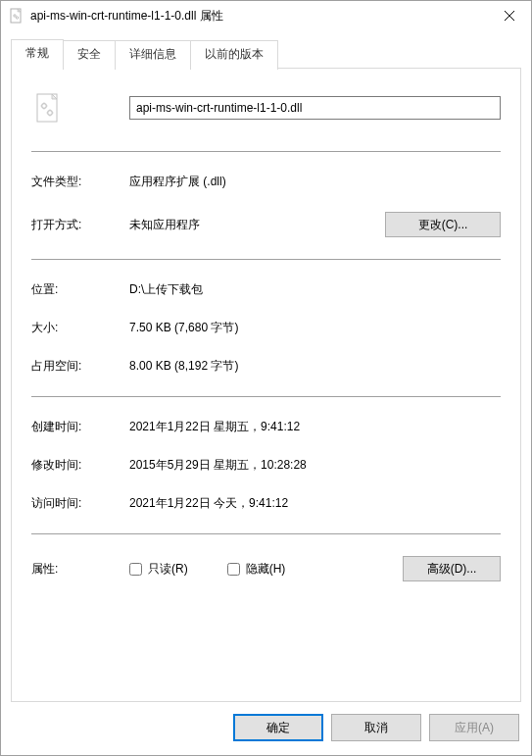 This screenshot has height=756, width=532. Describe the element at coordinates (80, 108) in the screenshot. I see `filetype-icon` at that location.